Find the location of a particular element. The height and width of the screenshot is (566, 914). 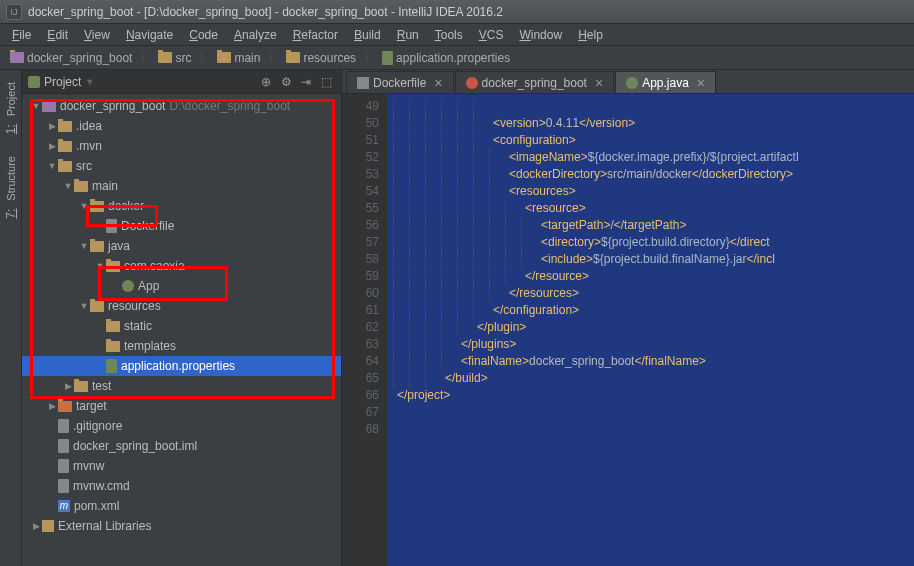

editor-tab: docker_spring_boot× is located at coordinates (535, 82).